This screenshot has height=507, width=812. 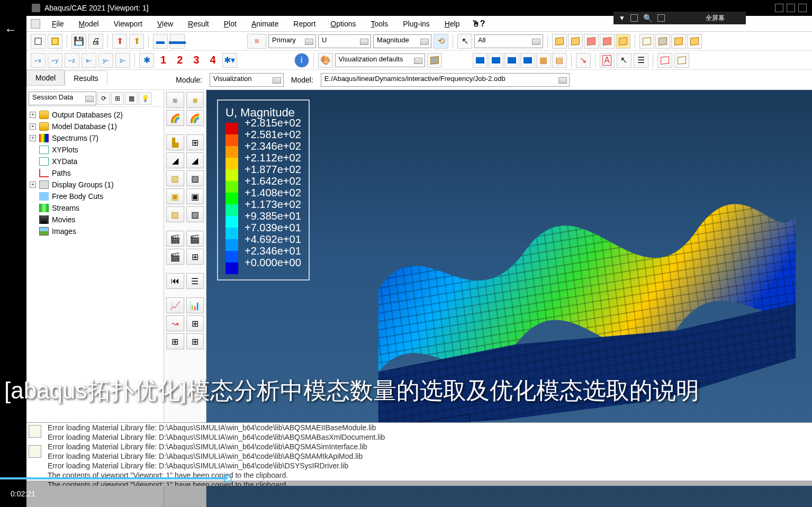 What do you see at coordinates (95, 115) in the screenshot?
I see `tree-item: +Output Databases (2)` at bounding box center [95, 115].